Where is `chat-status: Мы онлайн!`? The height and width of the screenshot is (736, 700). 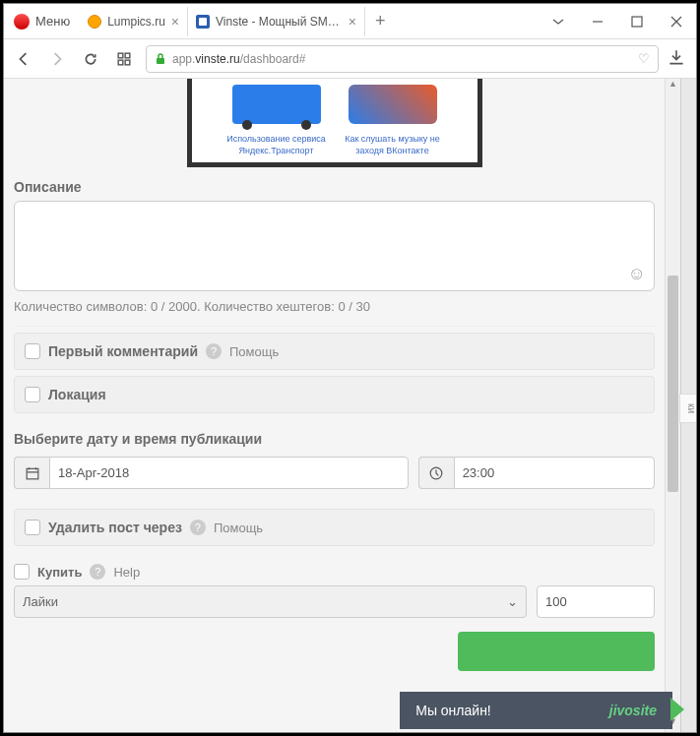 chat-status: Мы онлайн! is located at coordinates (453, 710).